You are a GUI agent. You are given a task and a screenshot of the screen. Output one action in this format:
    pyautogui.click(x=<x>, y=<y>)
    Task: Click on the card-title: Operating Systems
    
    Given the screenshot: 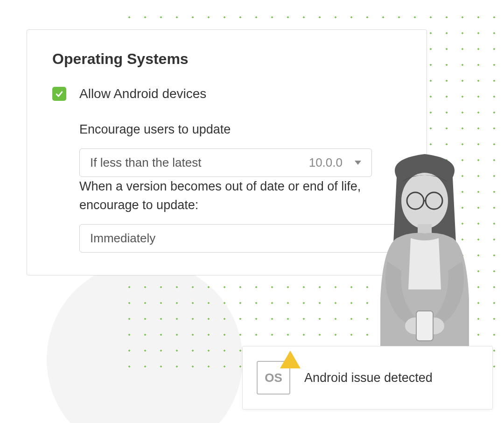 What is the action you would take?
    pyautogui.click(x=227, y=59)
    